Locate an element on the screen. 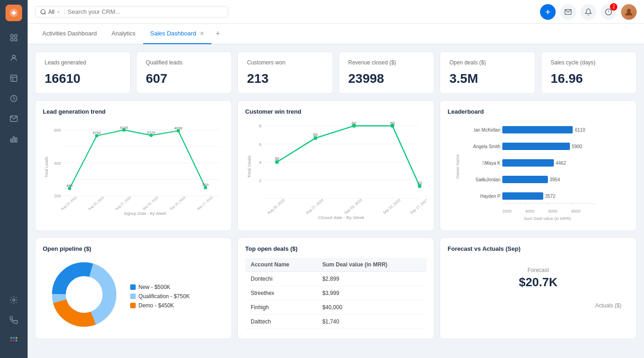 This screenshot has height=358, width=644. tabbar: Activities Dashboard Analytics Sales Das… is located at coordinates (336, 34).